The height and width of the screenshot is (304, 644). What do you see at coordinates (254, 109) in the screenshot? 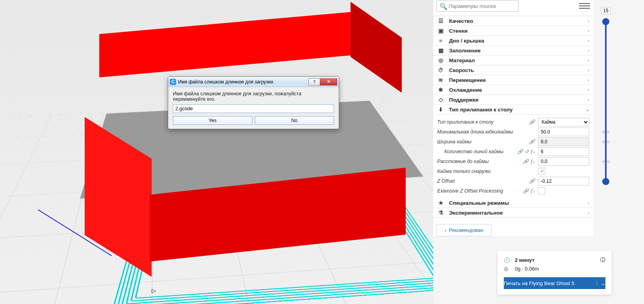
I see `filename-input` at bounding box center [254, 109].